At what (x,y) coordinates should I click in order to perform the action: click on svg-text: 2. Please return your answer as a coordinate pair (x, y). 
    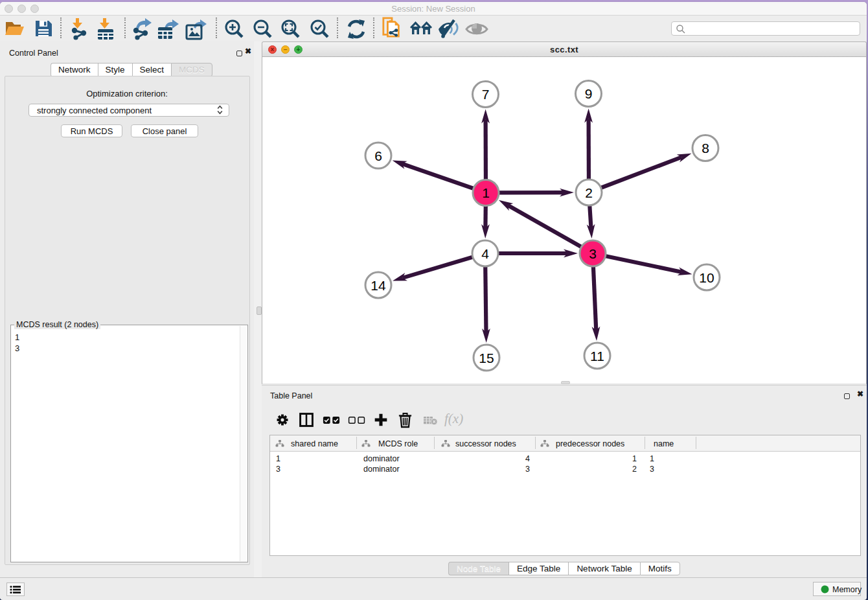
    Looking at the image, I should click on (589, 193).